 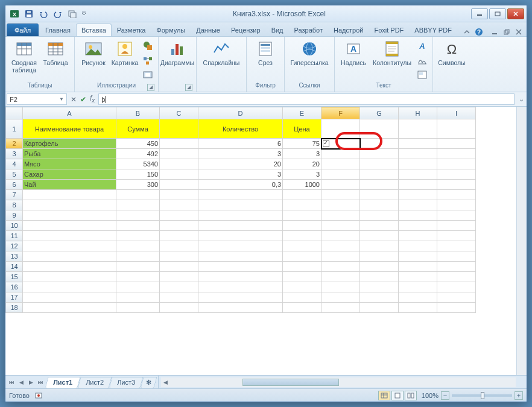 What do you see at coordinates (55, 53) in the screenshot?
I see `table-button: Таблица` at bounding box center [55, 53].